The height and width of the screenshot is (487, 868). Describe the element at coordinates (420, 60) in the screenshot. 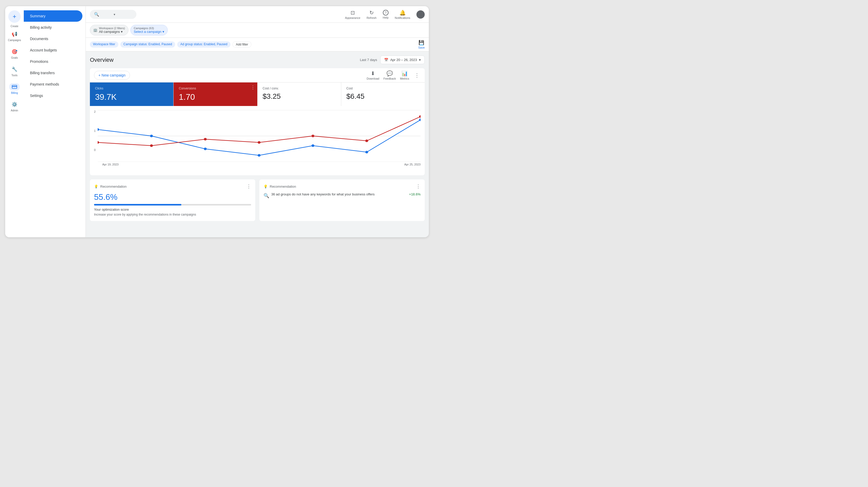

I see `date-chevron-icon: ▾` at that location.